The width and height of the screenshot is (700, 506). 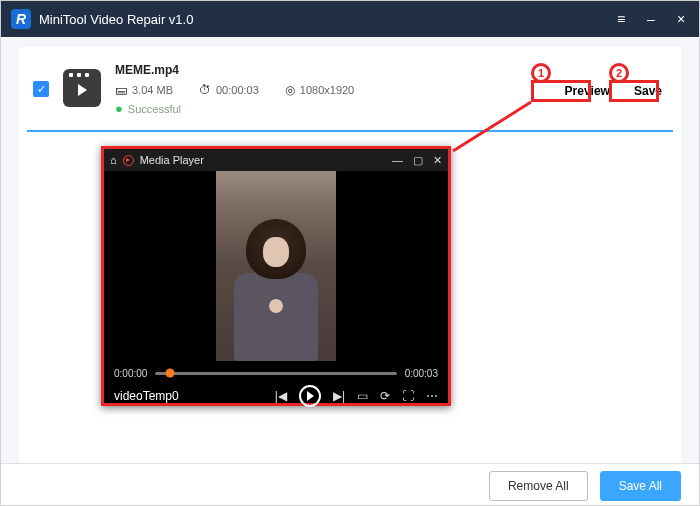 What do you see at coordinates (432, 396) in the screenshot?
I see `more-icon: ⋯` at bounding box center [432, 396].